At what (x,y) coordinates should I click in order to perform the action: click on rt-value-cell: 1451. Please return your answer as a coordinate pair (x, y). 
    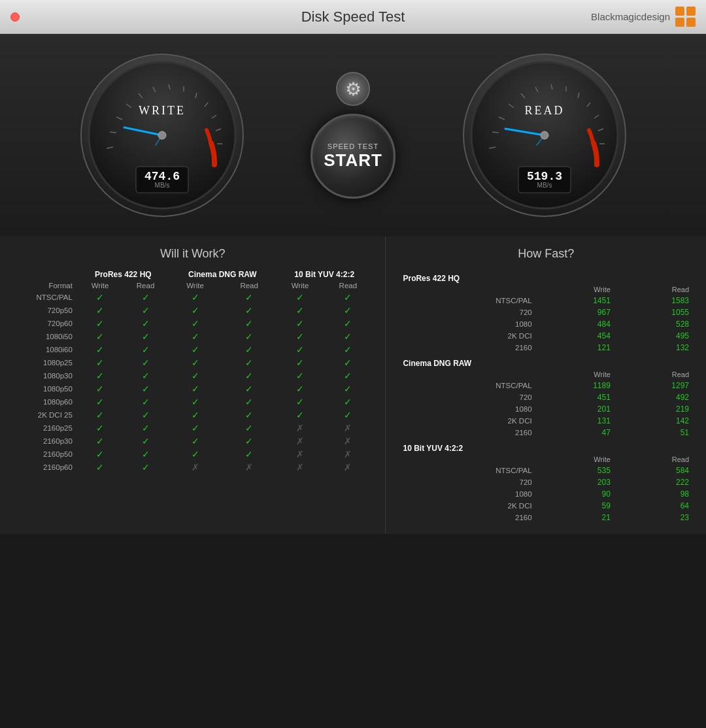
    Looking at the image, I should click on (575, 301).